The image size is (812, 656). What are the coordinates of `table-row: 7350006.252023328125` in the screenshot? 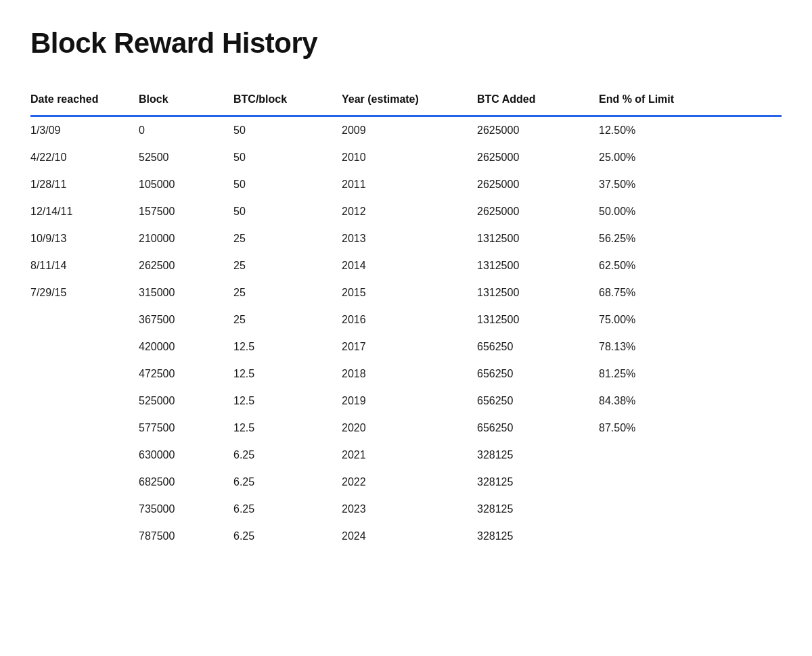 It's located at (406, 509).